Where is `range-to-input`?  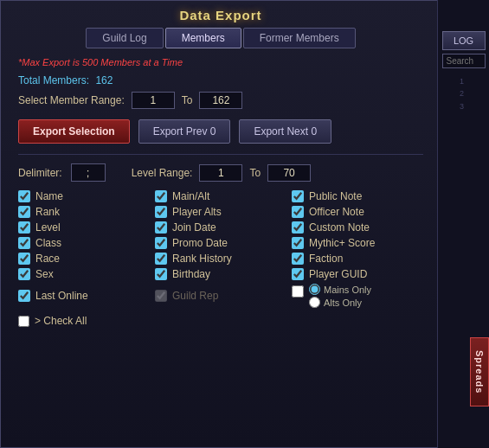 range-to-input is located at coordinates (221, 100).